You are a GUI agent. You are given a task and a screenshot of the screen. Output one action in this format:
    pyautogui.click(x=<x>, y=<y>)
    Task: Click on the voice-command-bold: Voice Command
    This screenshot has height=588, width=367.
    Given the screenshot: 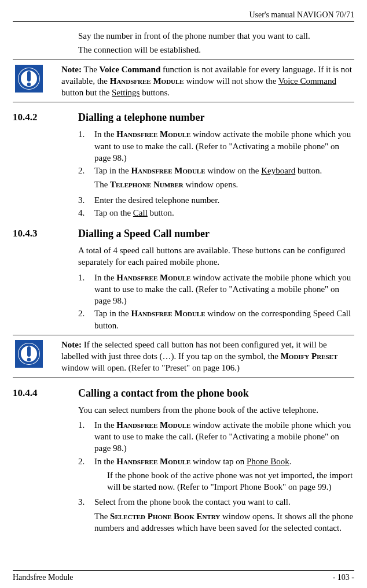 What is the action you would take?
    pyautogui.click(x=130, y=69)
    